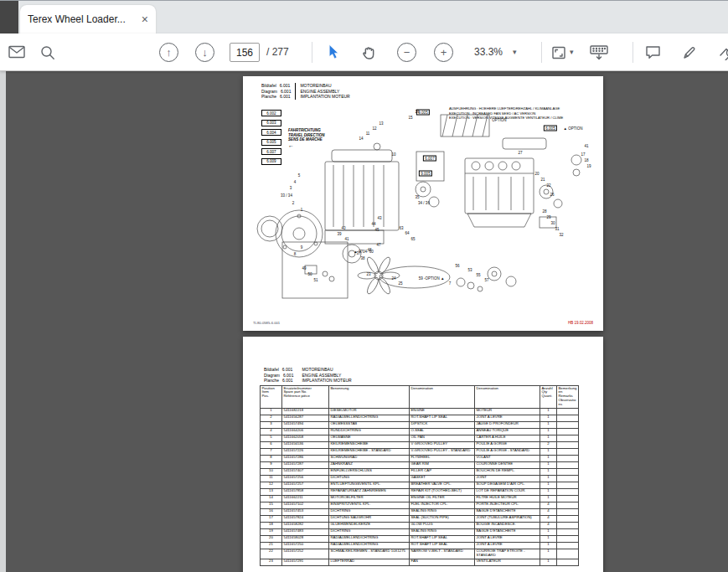 This screenshot has height=572, width=728. Describe the element at coordinates (420, 425) in the screenshot. I see `parts-table-row: 35411657494OELMESSSTABDIPSTICKJAUGE D PR…` at that location.